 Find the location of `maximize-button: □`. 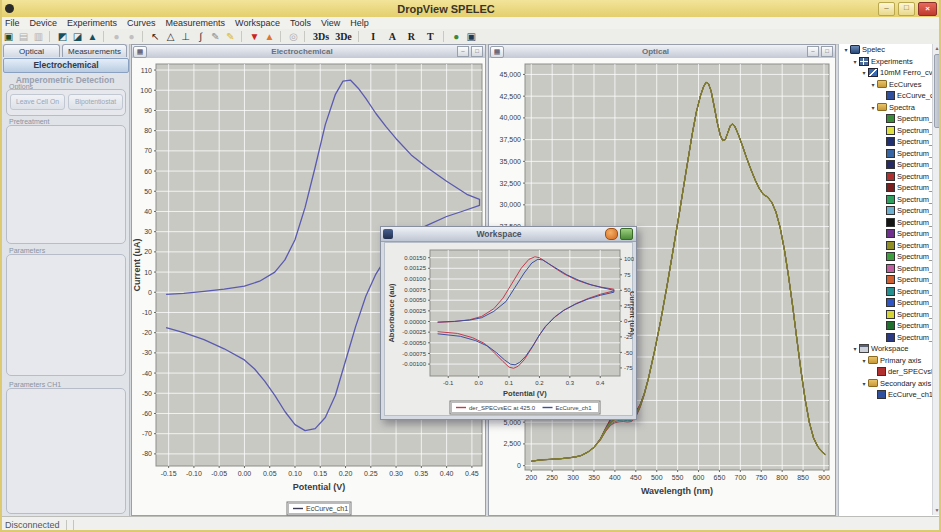

maximize-button: □ is located at coordinates (906, 9).